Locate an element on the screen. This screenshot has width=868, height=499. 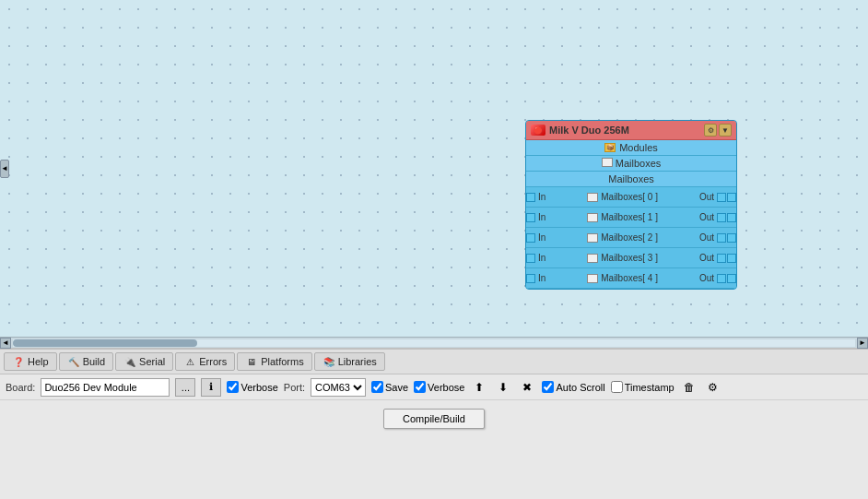
node-icon: 🔴 is located at coordinates (538, 130).